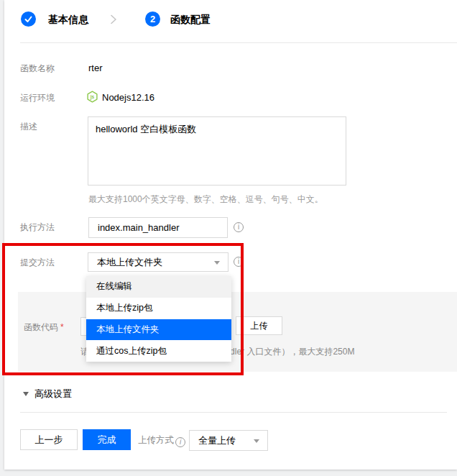  Describe the element at coordinates (49, 440) in the screenshot. I see `previous-step-button: 上一步` at that location.